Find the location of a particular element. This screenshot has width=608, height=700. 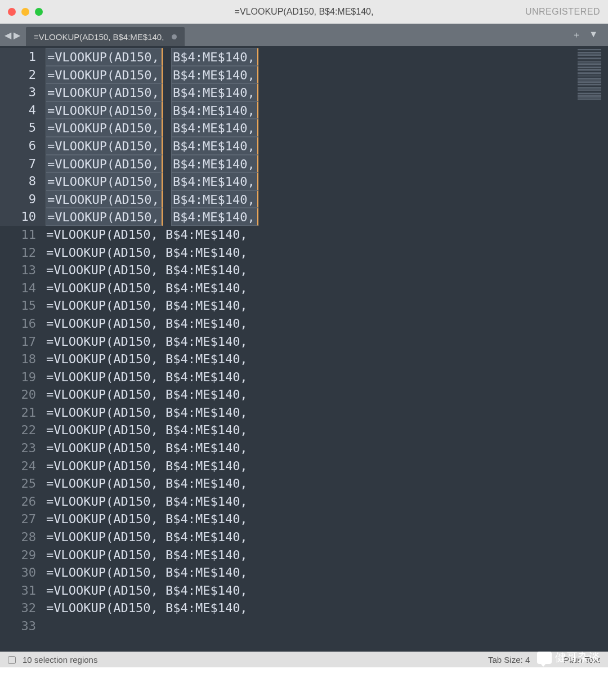

line-number: 18 is located at coordinates (23, 359).